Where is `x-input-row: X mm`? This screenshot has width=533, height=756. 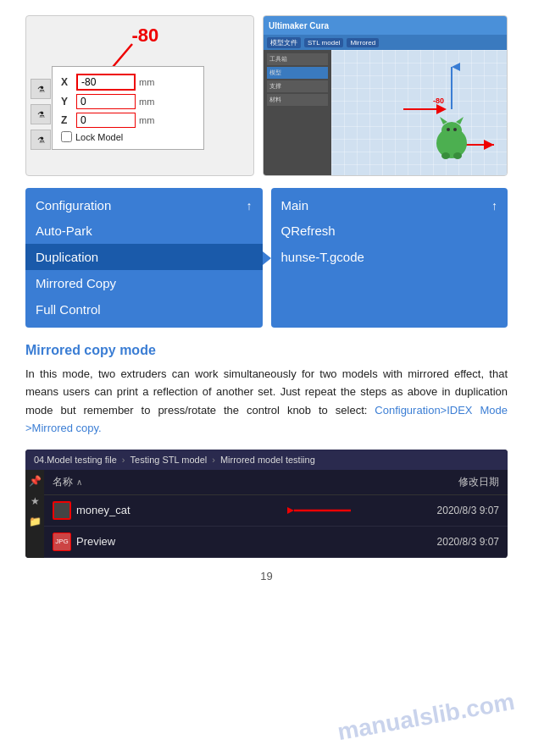
x-input-row: X mm is located at coordinates (128, 82).